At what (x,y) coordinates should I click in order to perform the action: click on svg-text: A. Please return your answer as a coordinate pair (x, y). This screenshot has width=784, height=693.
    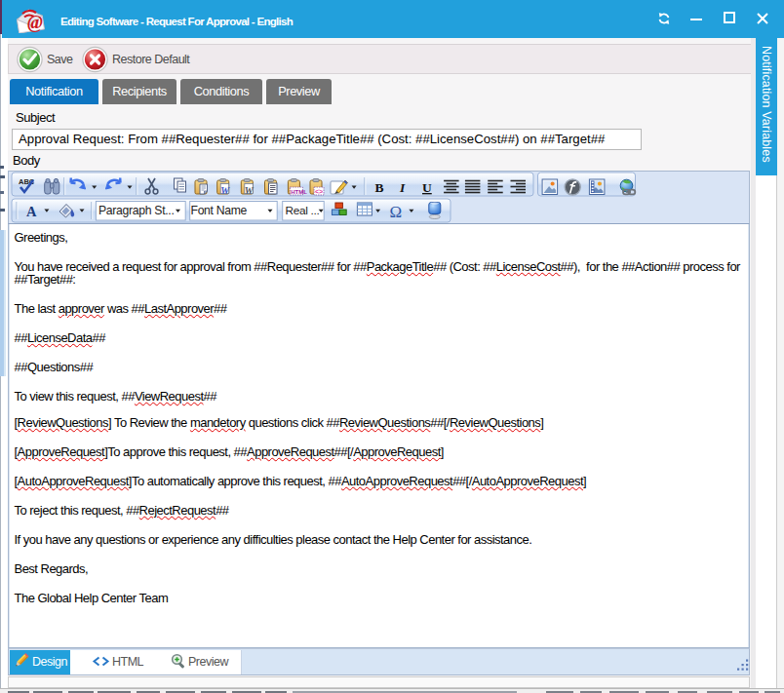
    Looking at the image, I should click on (31, 212).